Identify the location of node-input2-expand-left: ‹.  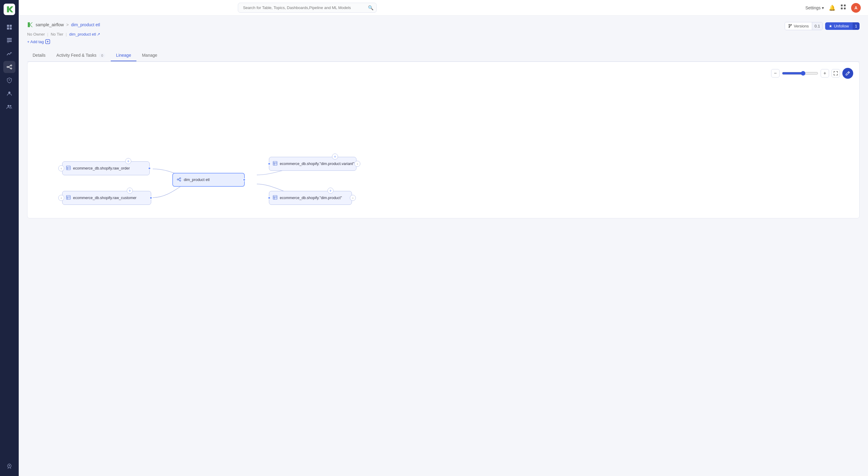
(61, 198).